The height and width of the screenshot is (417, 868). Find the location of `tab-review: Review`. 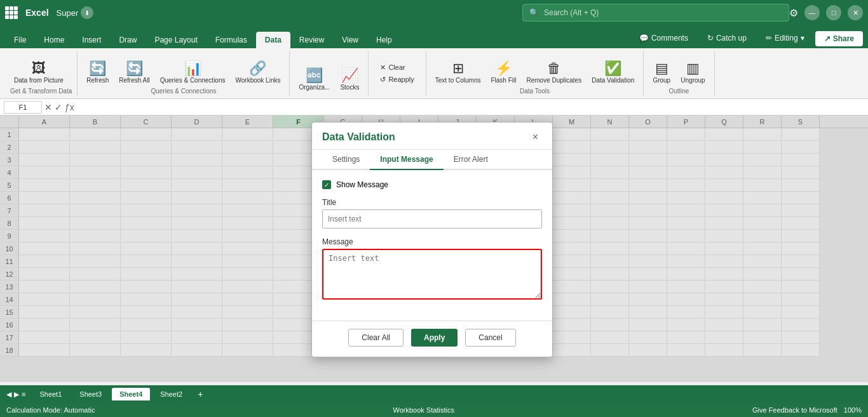

tab-review: Review is located at coordinates (311, 40).